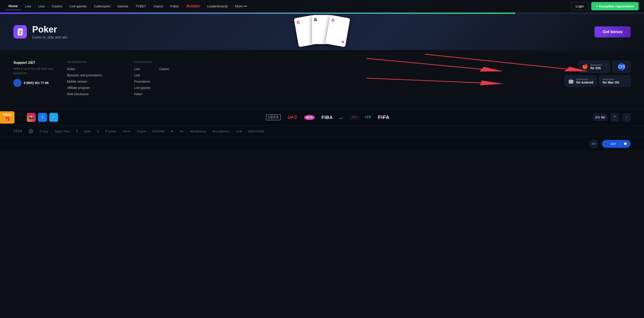 This screenshot has height=318, width=644. What do you see at coordinates (98, 82) in the screenshot?
I see `list-item: Mobile version` at bounding box center [98, 82].